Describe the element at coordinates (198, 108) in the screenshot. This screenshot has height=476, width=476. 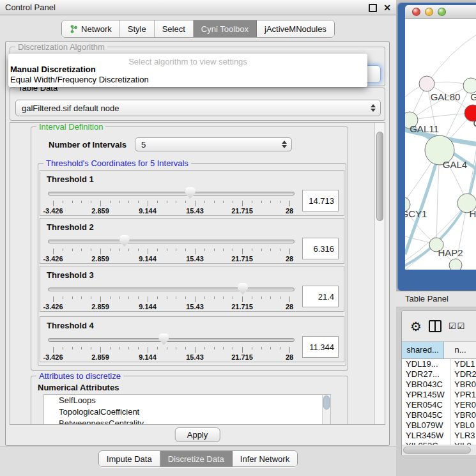
I see `table-data-combobox: galFiltered.sif default node` at that location.